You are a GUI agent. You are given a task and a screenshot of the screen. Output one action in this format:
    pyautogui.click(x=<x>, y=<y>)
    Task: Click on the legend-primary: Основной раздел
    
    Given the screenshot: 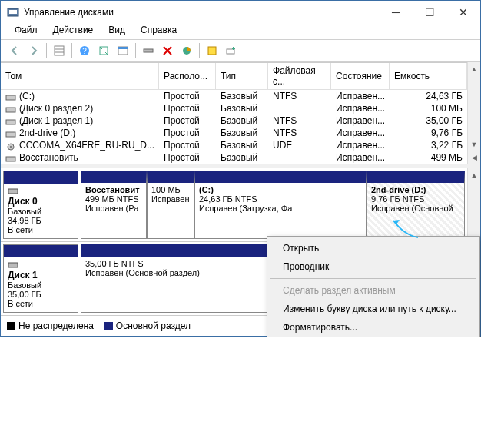 What is the action you would take?
    pyautogui.click(x=148, y=326)
    